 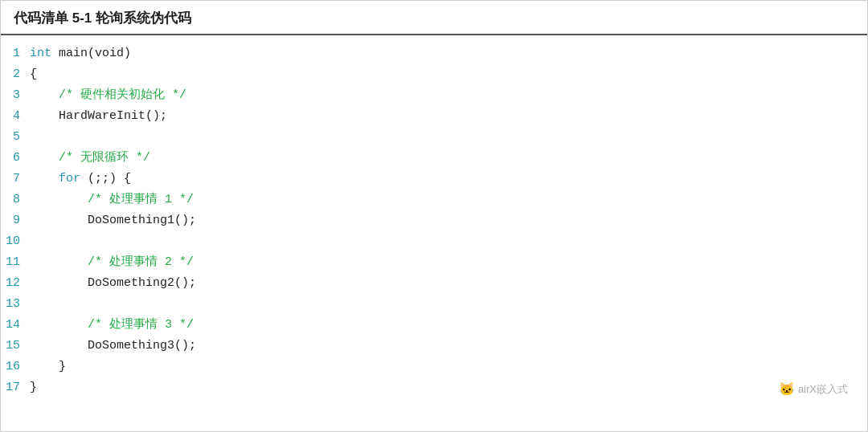 What do you see at coordinates (113, 283) in the screenshot?
I see `line-content: DoSomething2();` at bounding box center [113, 283].